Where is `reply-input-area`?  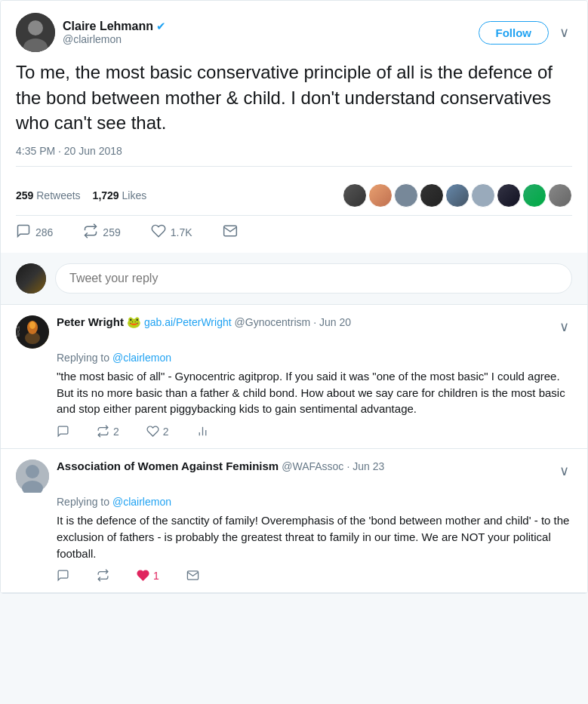
reply-input-area is located at coordinates (294, 279).